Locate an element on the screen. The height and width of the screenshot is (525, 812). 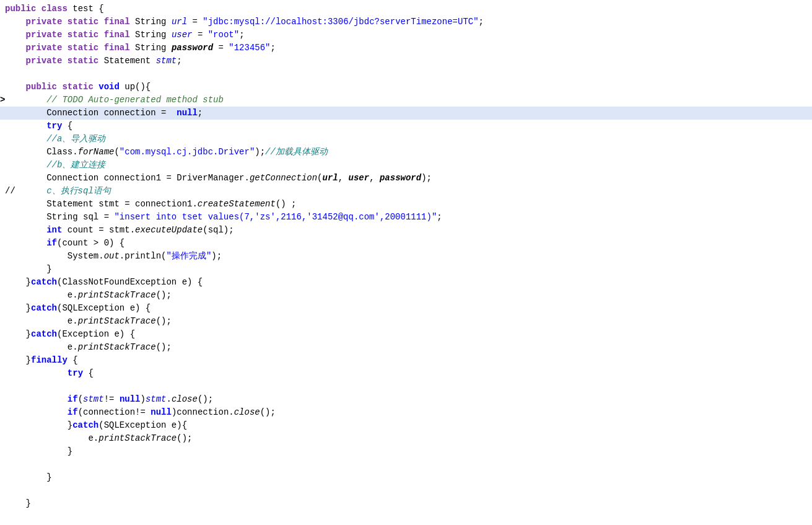
code-line-1: public class test { is located at coordinates (406, 9).